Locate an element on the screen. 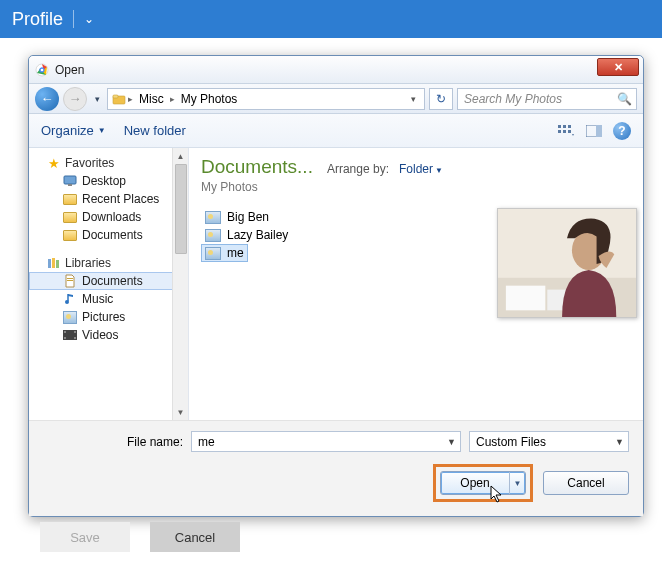 The height and width of the screenshot is (568, 662). breadcrumb-seg-myphotos: My Photos is located at coordinates (210, 99).